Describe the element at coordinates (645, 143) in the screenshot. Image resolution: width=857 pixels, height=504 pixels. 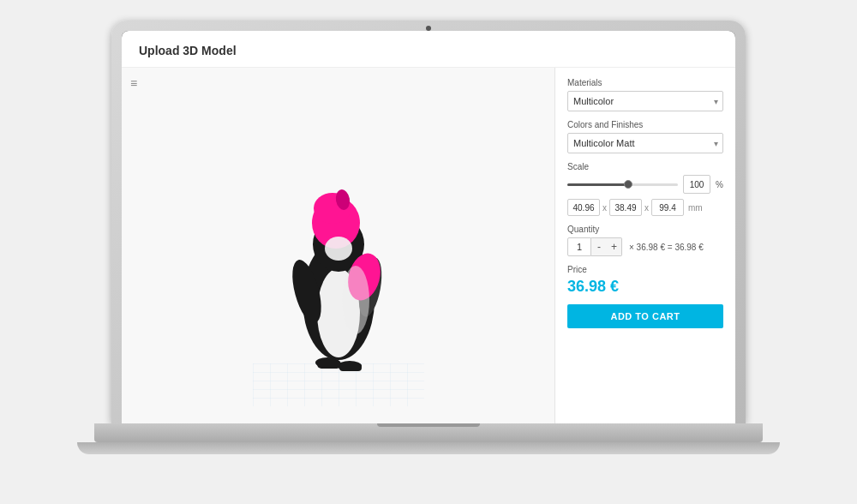
I see `colors-select-wrapper: Multicolor Matt` at that location.